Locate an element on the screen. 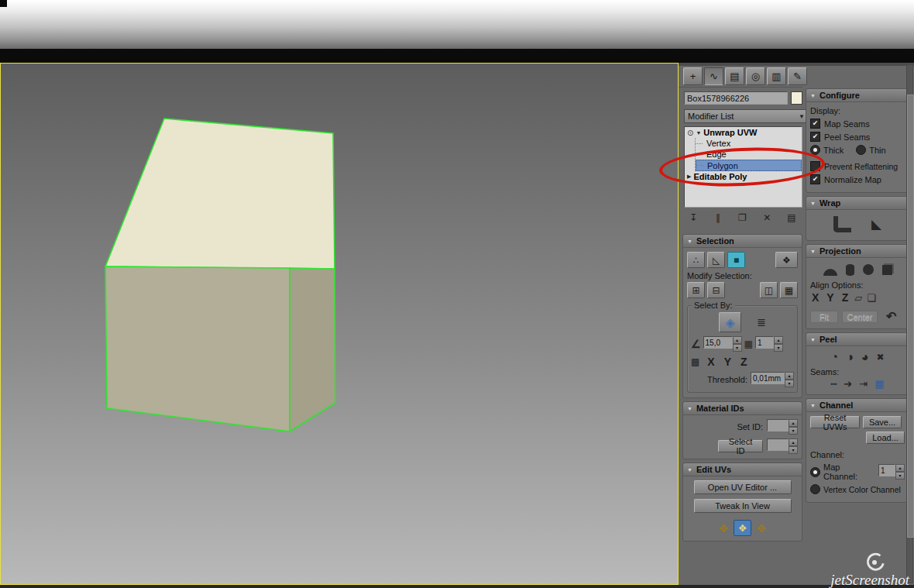 Image resolution: width=914 pixels, height=588 pixels. align-to-view-icon: ▱ is located at coordinates (858, 297).